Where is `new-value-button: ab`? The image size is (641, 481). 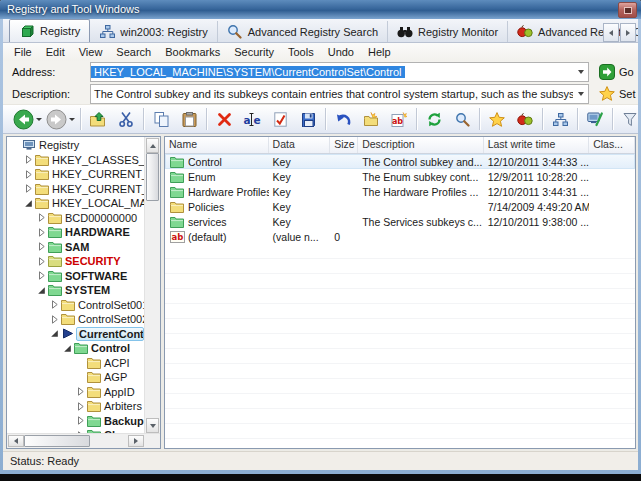 new-value-button: ab is located at coordinates (399, 119).